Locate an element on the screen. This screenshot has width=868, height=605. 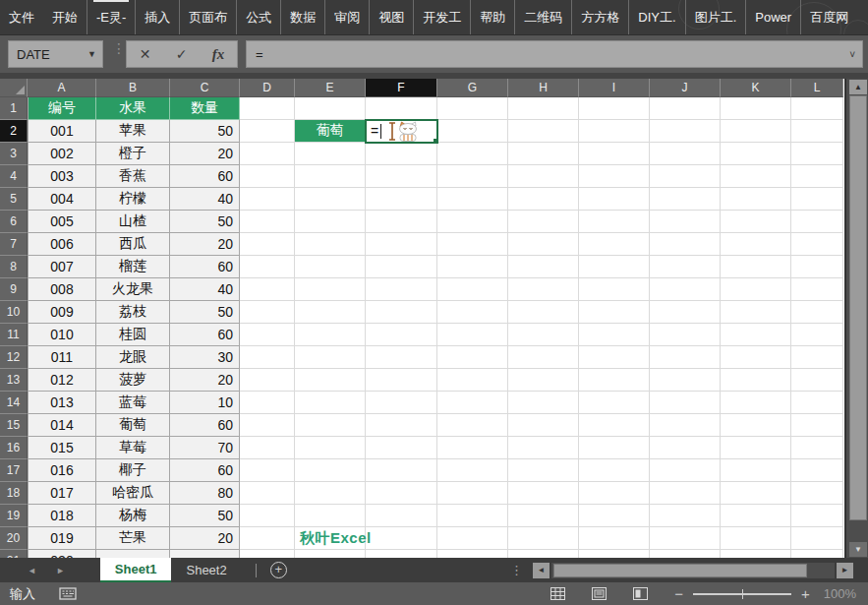
ribbon-tab: 开发工 is located at coordinates (441, 18).